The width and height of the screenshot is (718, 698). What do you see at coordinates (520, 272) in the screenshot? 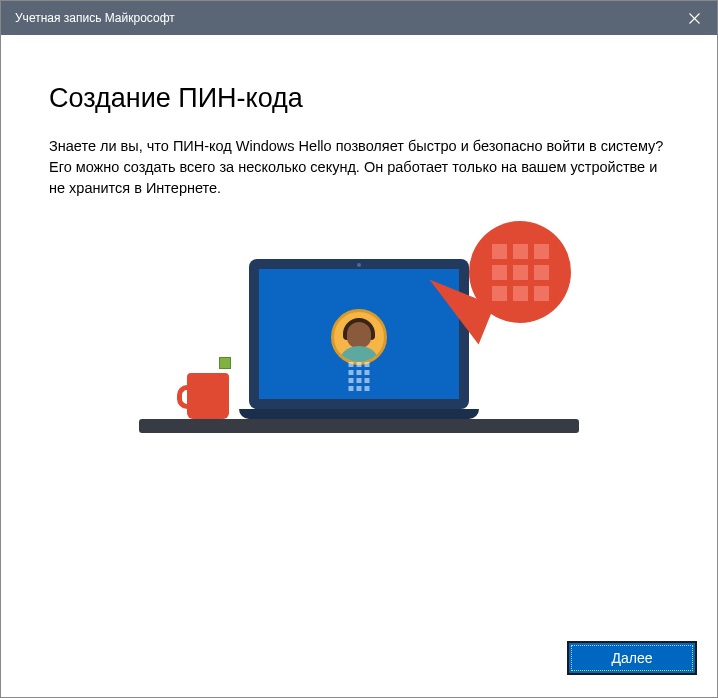
I see `pinpad-large-icon` at bounding box center [520, 272].